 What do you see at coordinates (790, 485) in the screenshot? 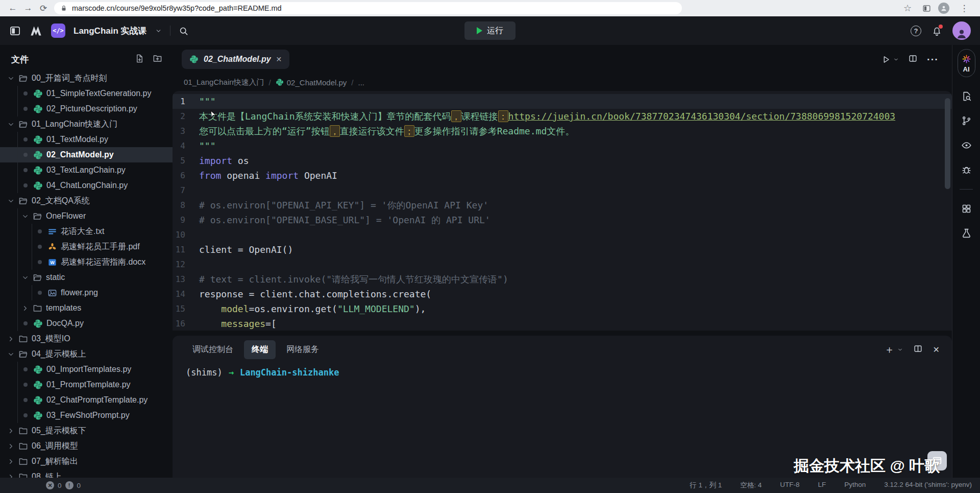
I see `status-item: UTF-8` at bounding box center [790, 485].